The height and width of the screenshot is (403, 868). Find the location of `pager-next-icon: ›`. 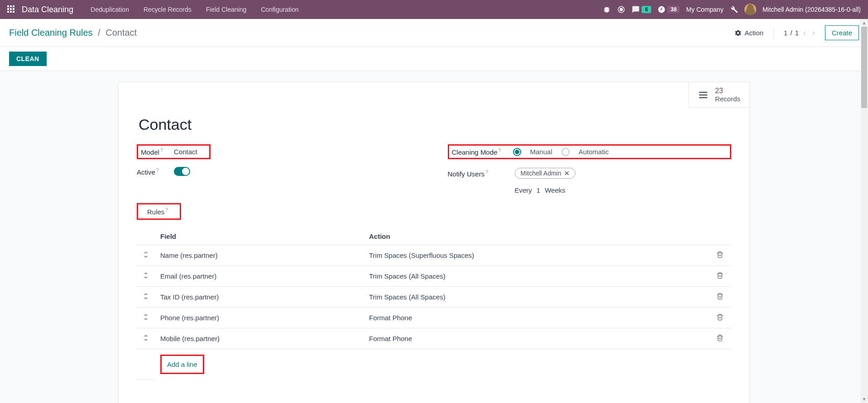

pager-next-icon: › is located at coordinates (814, 33).